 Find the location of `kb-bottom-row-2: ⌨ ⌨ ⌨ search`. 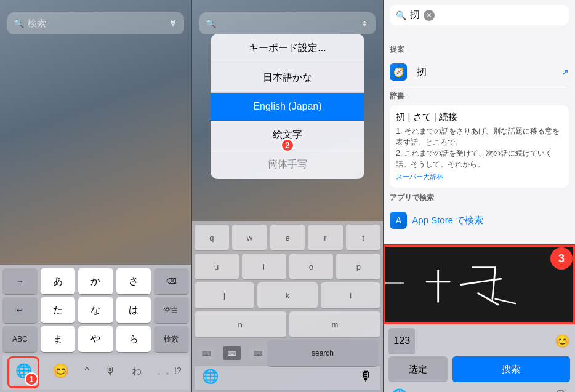

kb-bottom-row-2: ⌨ ⌨ ⌨ search is located at coordinates (288, 353).